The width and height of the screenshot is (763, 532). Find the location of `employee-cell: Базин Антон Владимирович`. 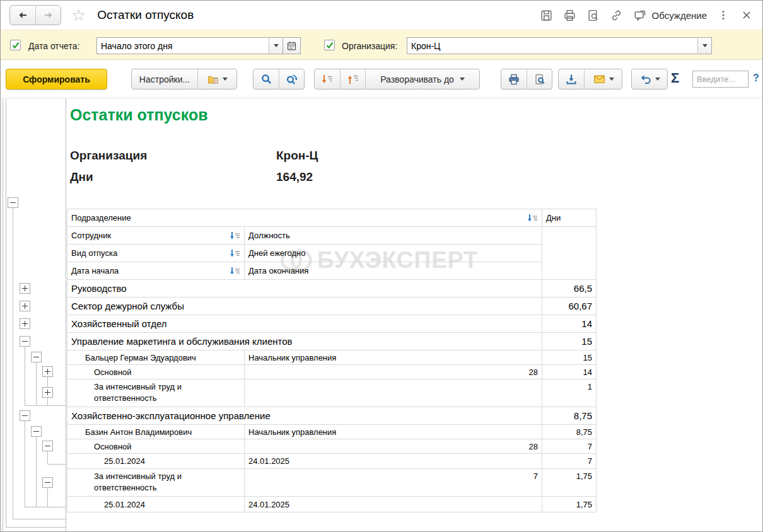

employee-cell: Базин Антон Владимирович is located at coordinates (156, 432).